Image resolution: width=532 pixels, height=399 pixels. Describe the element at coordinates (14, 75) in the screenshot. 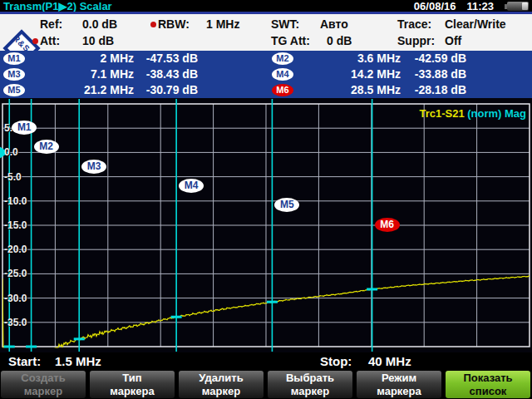

I see `marker-badge-m3: M3` at that location.